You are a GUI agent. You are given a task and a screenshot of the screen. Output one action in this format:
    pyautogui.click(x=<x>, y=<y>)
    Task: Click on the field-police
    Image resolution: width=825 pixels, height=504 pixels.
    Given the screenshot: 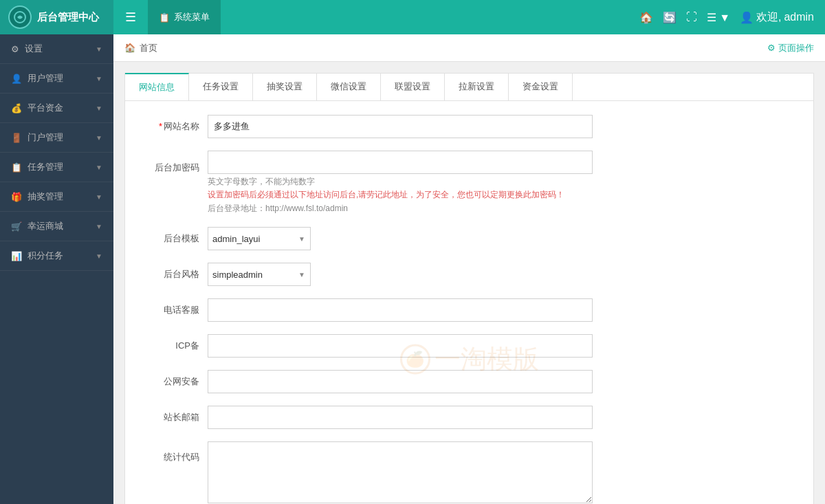 What is the action you would take?
    pyautogui.click(x=400, y=382)
    